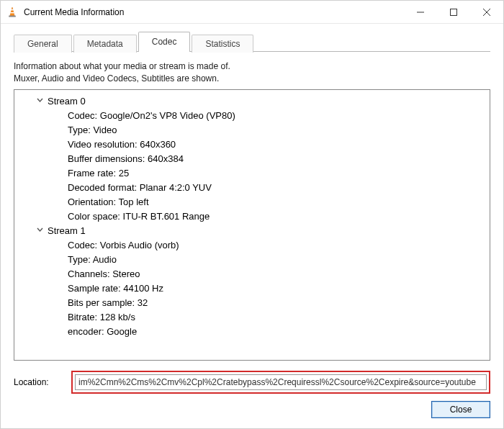 The image size is (504, 429). Describe the element at coordinates (12, 12) in the screenshot. I see `vlc-cone-icon` at that location.